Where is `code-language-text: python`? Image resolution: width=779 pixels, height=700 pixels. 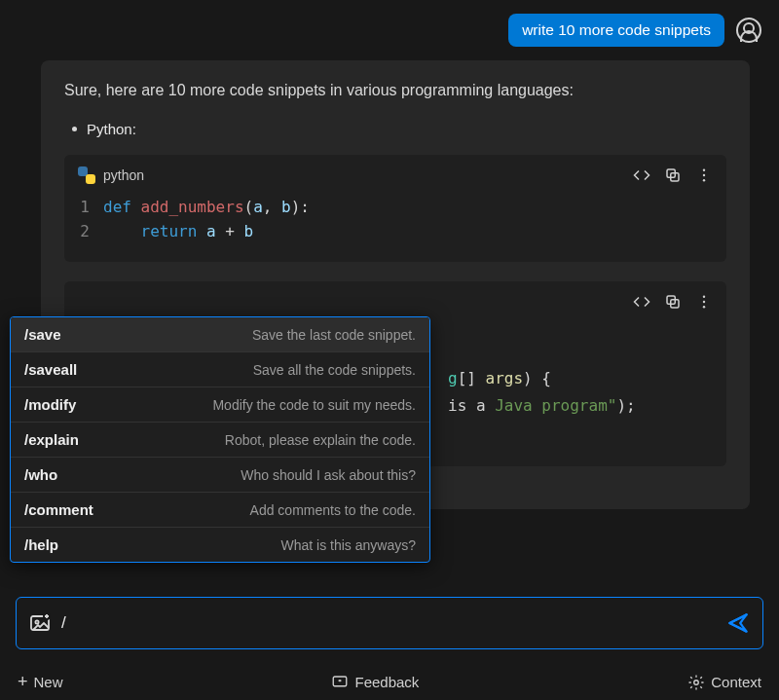 code-language-text: python is located at coordinates (124, 175).